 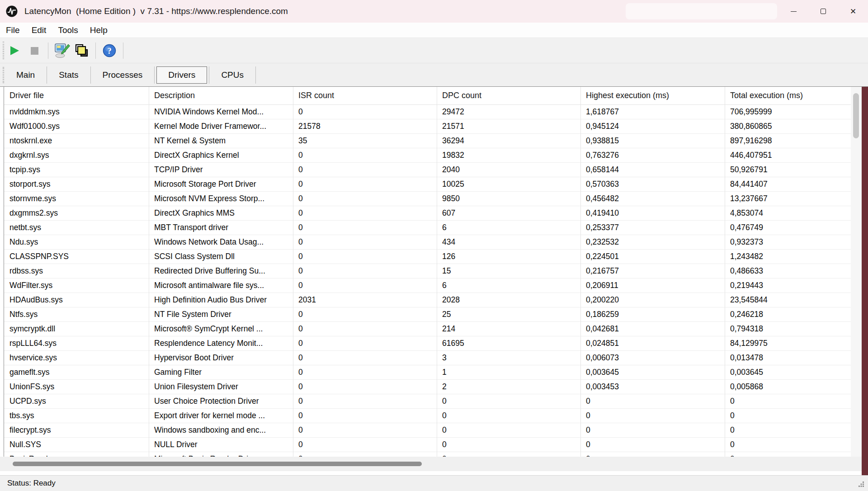 I want to click on highest-execution-cell: 0,456482, so click(x=653, y=199).